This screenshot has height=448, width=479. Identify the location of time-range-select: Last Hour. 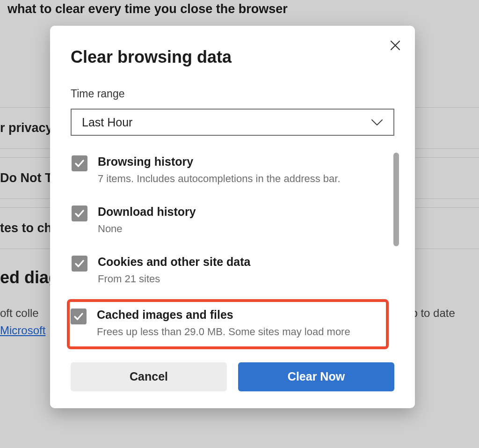
(232, 122).